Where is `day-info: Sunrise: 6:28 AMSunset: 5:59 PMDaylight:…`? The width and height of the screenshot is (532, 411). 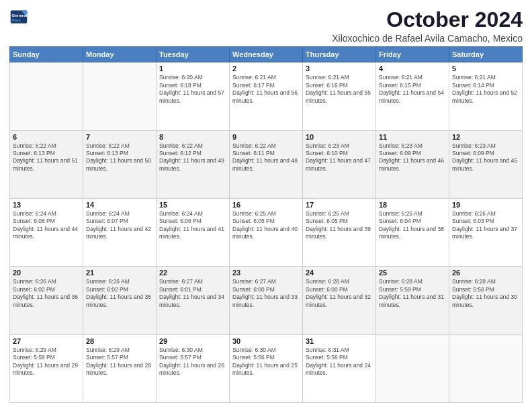 day-info: Sunrise: 6:28 AMSunset: 5:59 PMDaylight:… is located at coordinates (412, 293).